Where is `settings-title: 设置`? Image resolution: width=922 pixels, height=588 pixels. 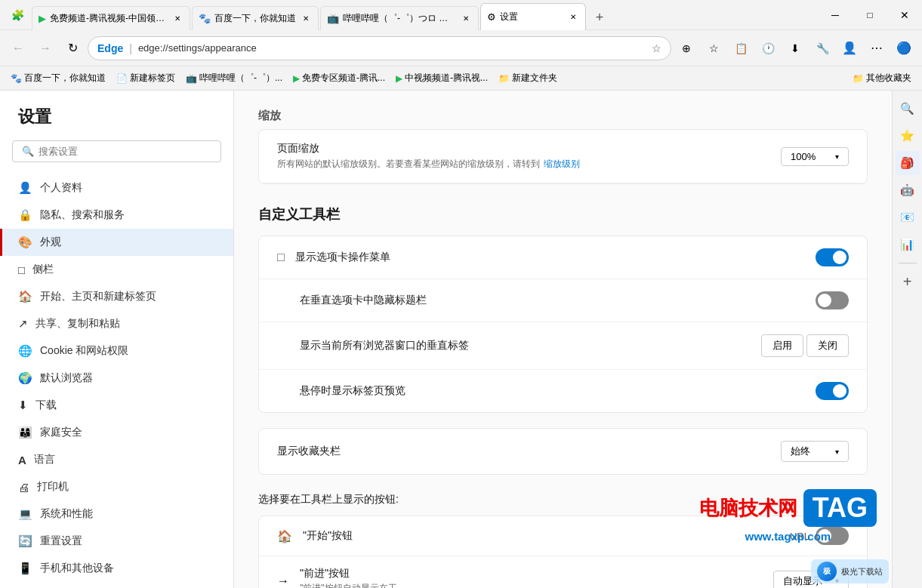 settings-title: 设置 is located at coordinates (116, 123).